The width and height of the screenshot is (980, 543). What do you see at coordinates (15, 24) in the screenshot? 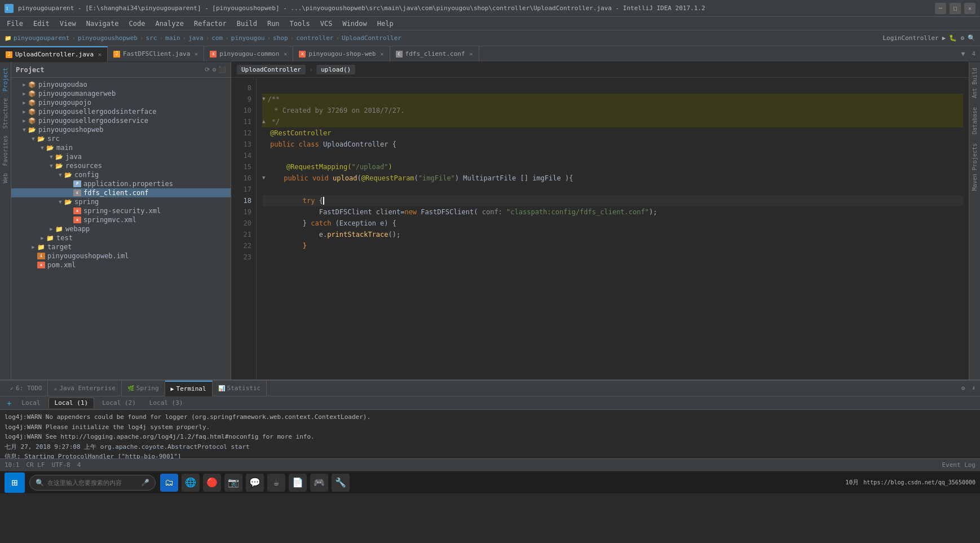
I see `menu-file: File` at bounding box center [15, 24].